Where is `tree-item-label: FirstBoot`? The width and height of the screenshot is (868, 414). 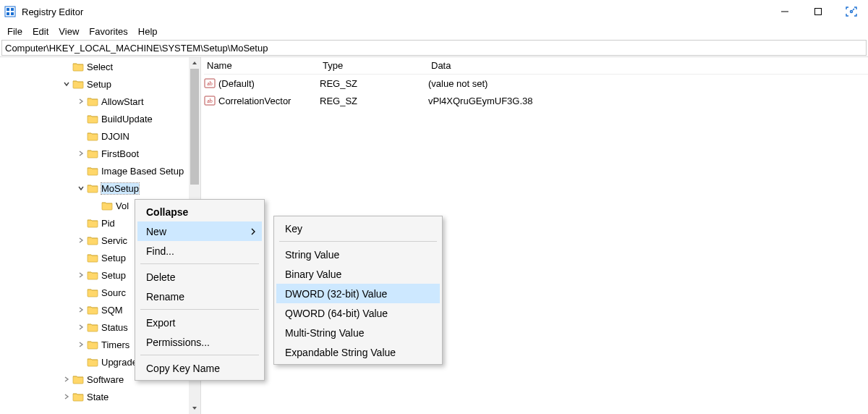
tree-item-label: FirstBoot is located at coordinates (120, 153).